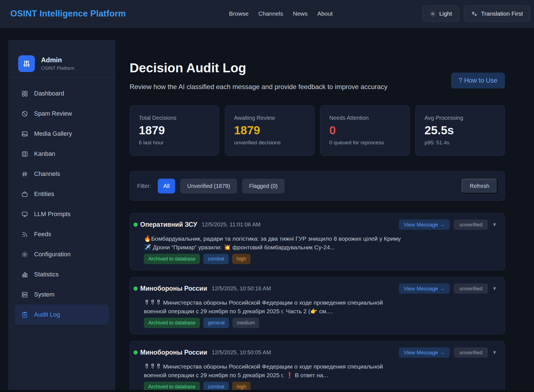 Image resolution: width=534 pixels, height=392 pixels. Describe the element at coordinates (325, 14) in the screenshot. I see `nav-link-about: About` at that location.